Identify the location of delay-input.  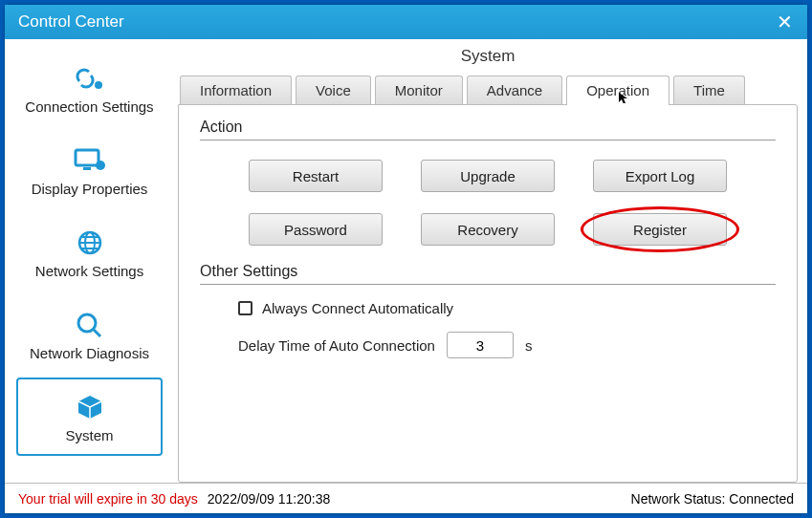
(480, 345).